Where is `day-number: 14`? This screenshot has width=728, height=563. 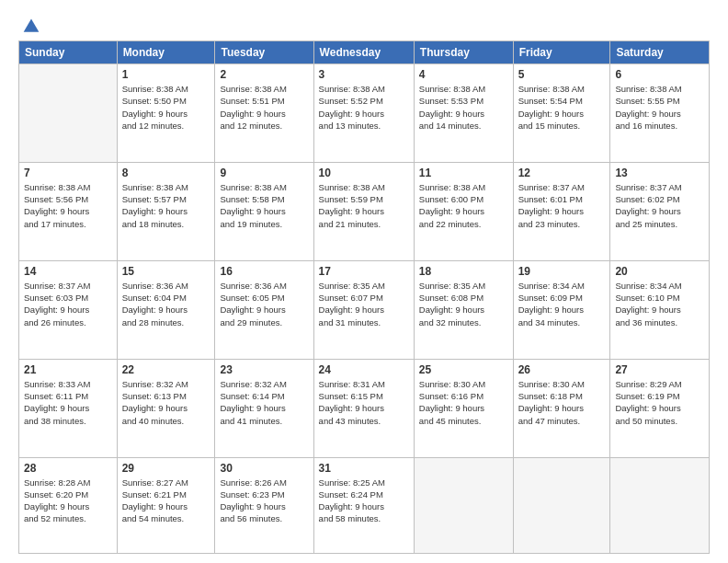 day-number: 14 is located at coordinates (68, 271).